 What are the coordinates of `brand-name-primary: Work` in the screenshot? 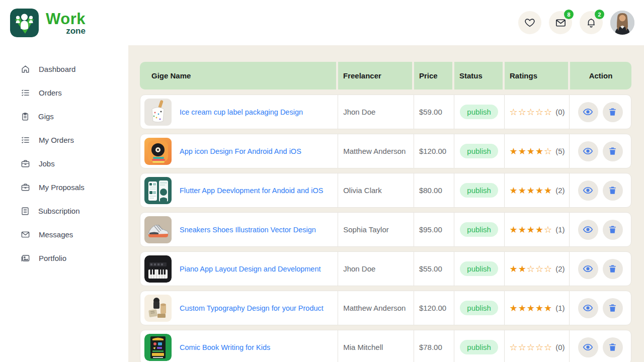 It's located at (65, 19).